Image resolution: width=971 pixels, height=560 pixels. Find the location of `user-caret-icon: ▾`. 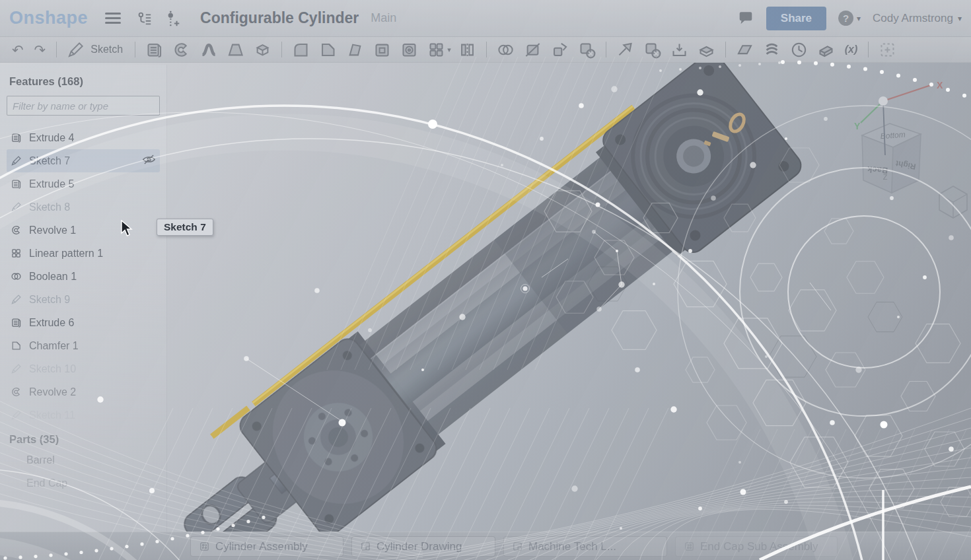

user-caret-icon: ▾ is located at coordinates (960, 18).